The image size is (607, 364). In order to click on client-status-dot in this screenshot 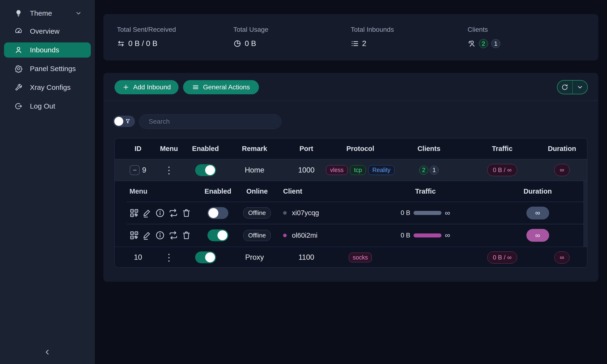, I will do `click(285, 213)`.